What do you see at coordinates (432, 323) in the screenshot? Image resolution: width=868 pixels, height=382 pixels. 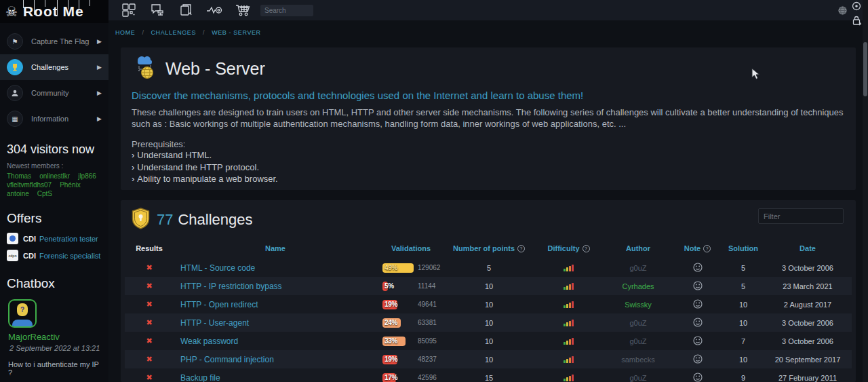 I see `validation-count: 63381` at bounding box center [432, 323].